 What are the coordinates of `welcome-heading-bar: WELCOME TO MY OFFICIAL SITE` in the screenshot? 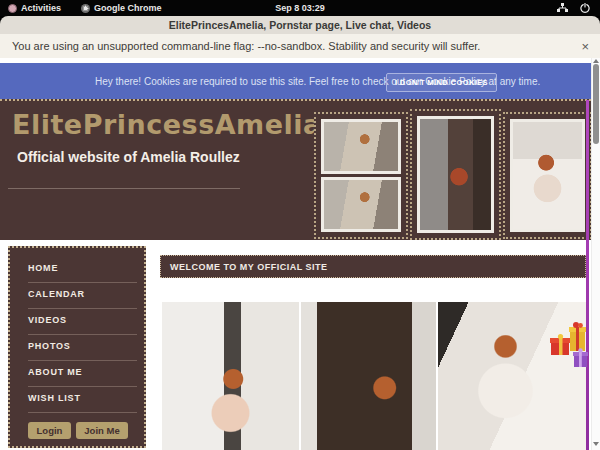 It's located at (373, 266).